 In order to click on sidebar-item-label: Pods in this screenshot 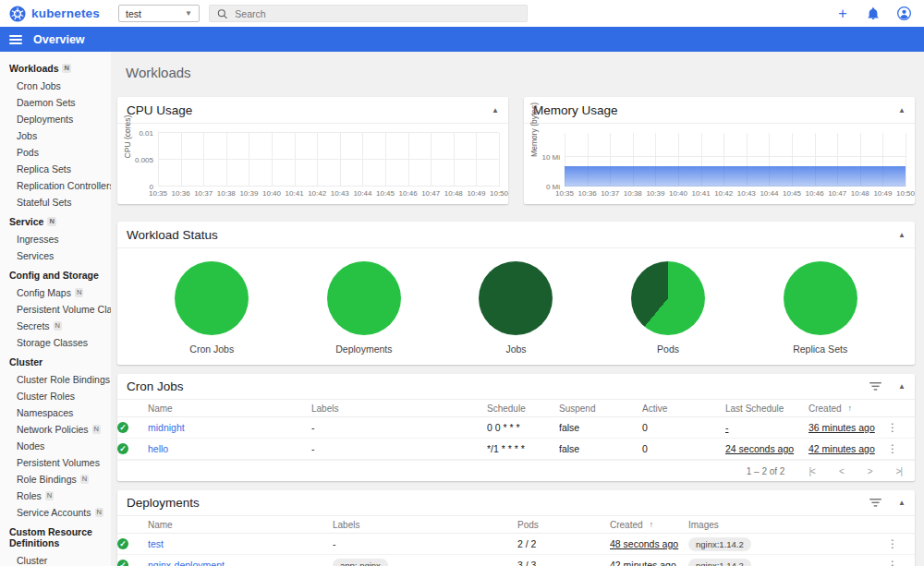, I will do `click(28, 152)`.